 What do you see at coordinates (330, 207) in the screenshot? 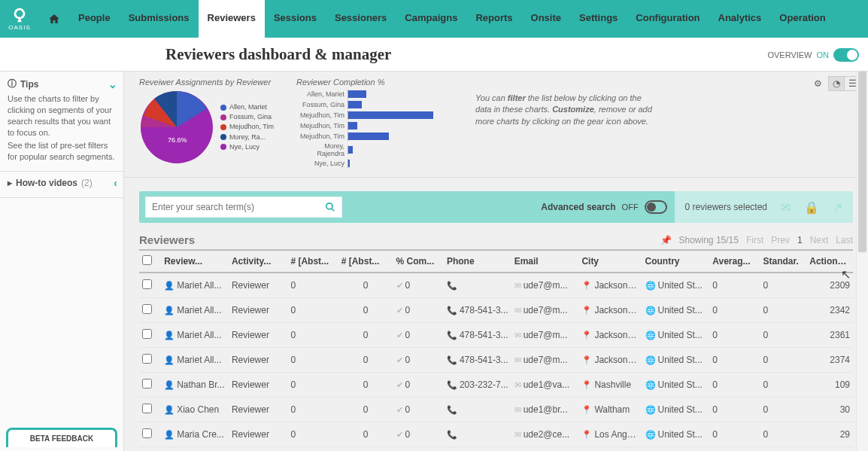
I see `search-icon` at bounding box center [330, 207].